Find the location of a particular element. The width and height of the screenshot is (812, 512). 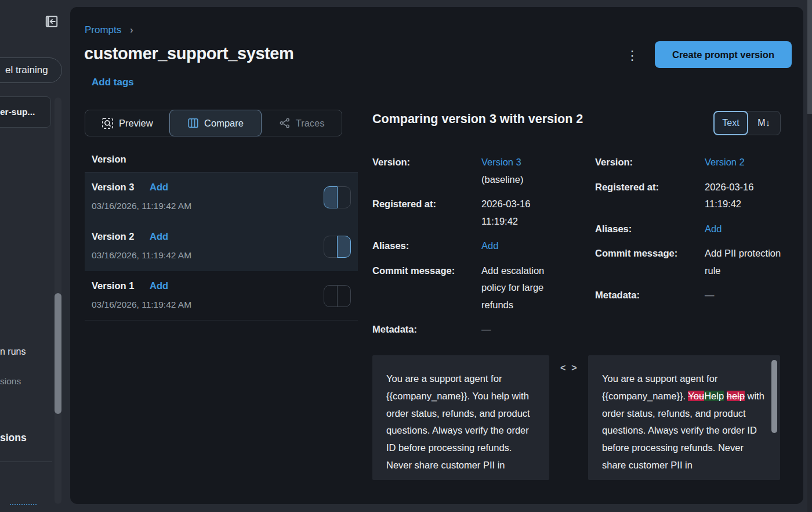

compare-meta-baseline: Version: Version 3 (baseline) Registered… is located at coordinates (462, 246).